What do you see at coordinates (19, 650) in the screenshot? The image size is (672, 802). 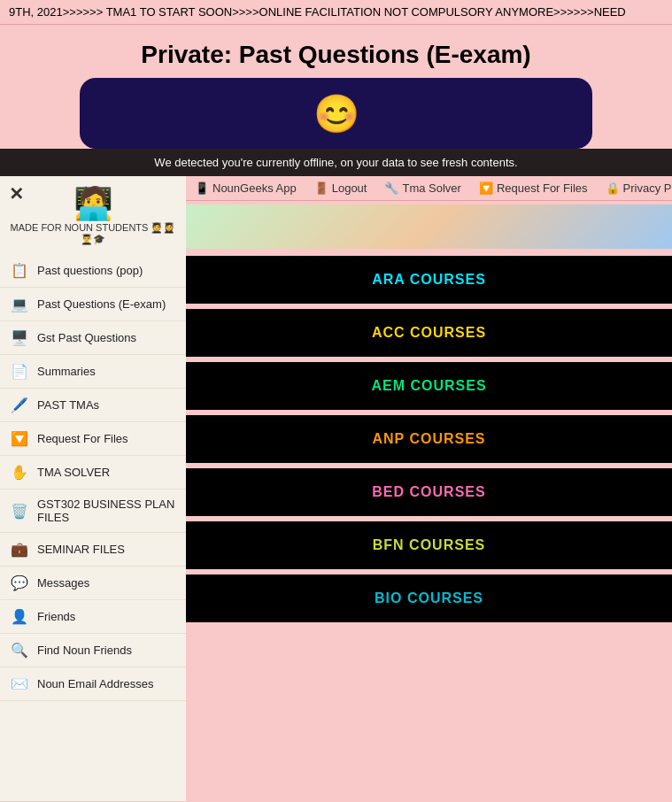 I see `sidebar-icon-find-noun-friends: 🔍` at bounding box center [19, 650].